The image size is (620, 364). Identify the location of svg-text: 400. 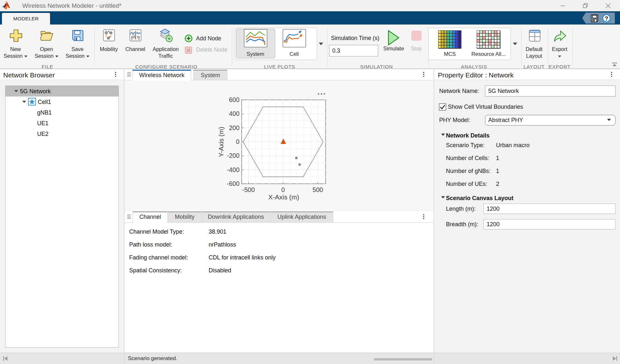
(234, 114).